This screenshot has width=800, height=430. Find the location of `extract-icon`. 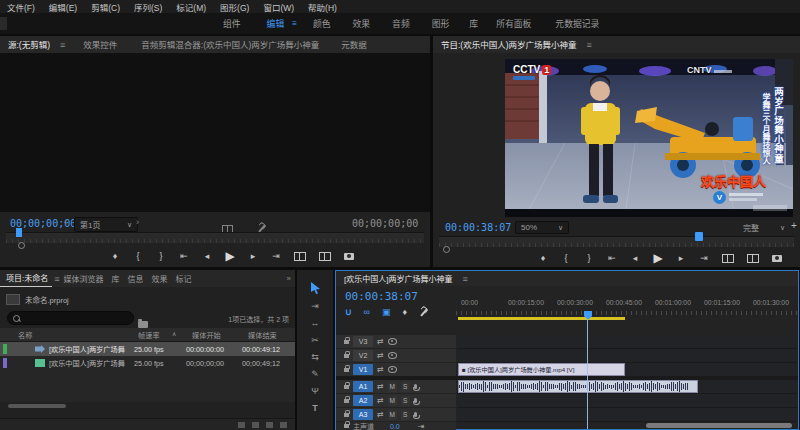

extract-icon is located at coordinates (753, 258).